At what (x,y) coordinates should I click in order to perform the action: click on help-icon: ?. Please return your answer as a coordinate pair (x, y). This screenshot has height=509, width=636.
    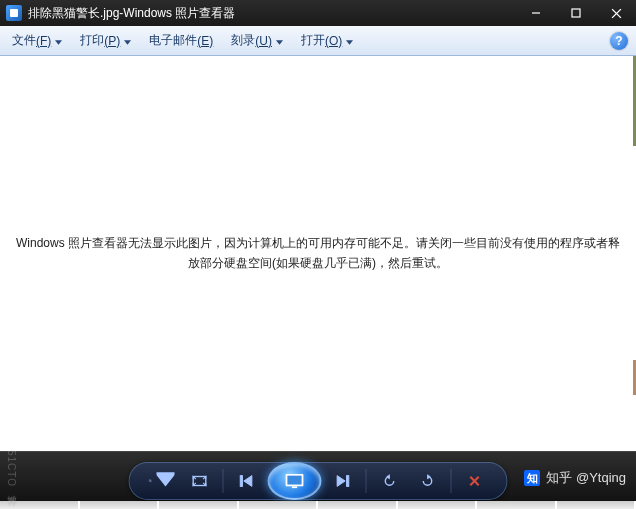
    Looking at the image, I should click on (618, 41).